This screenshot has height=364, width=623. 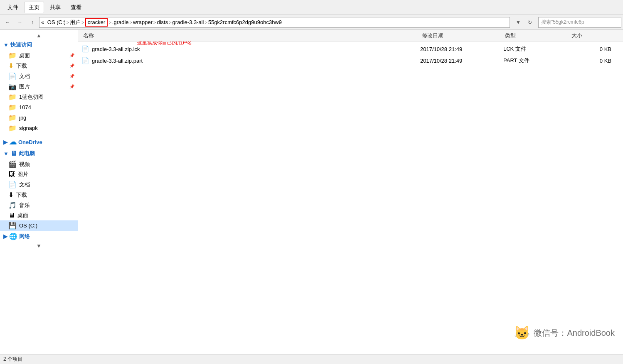 I want to click on pictures-icon: 🖼, so click(x=12, y=174).